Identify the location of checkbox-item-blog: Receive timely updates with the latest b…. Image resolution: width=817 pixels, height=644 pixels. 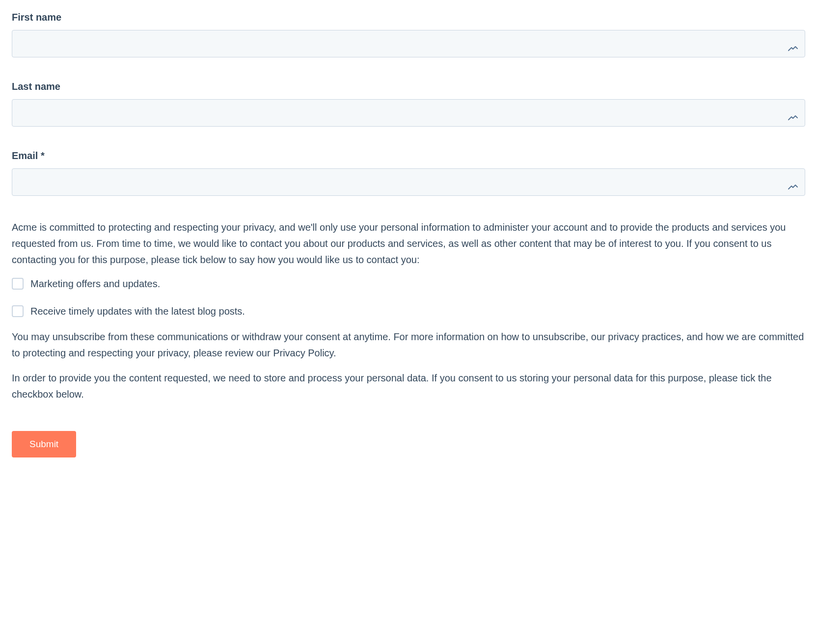
(408, 311).